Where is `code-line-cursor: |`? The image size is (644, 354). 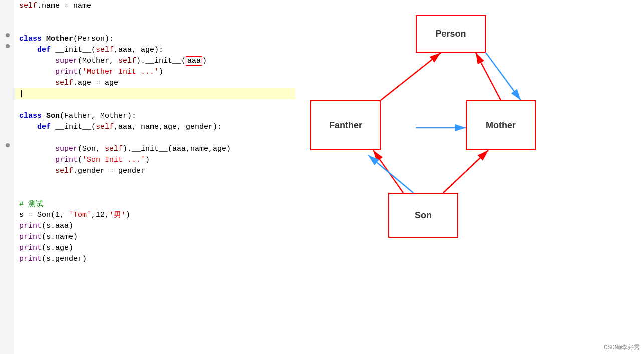 code-line-cursor: | is located at coordinates (155, 94).